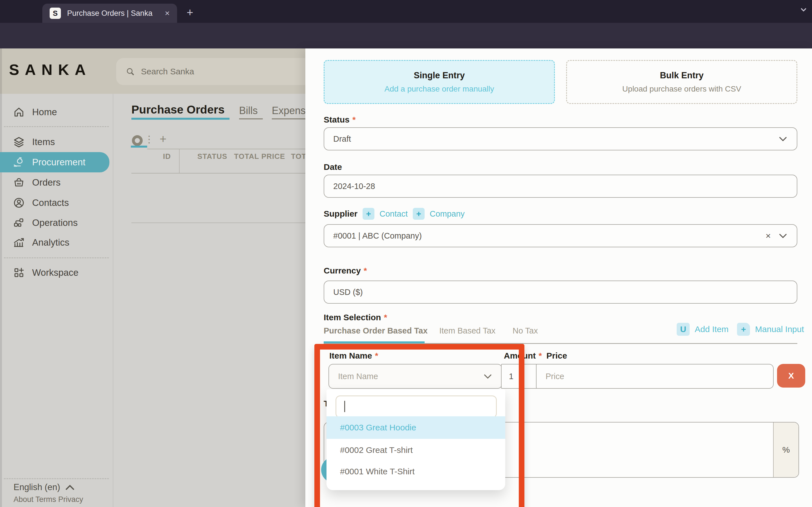 This screenshot has width=812, height=507. What do you see at coordinates (56, 182) in the screenshot?
I see `sidebar-item-orders: Orders` at bounding box center [56, 182].